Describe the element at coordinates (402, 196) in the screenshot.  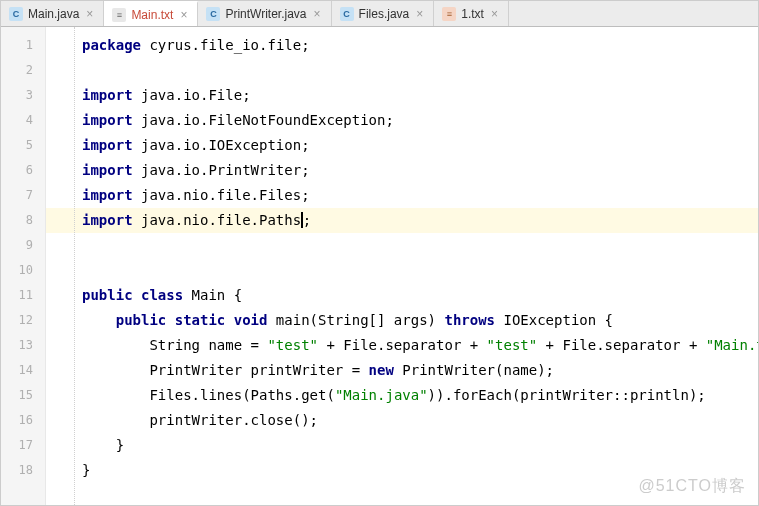
I see `code-line: import java.nio.file.Files;` at that location.